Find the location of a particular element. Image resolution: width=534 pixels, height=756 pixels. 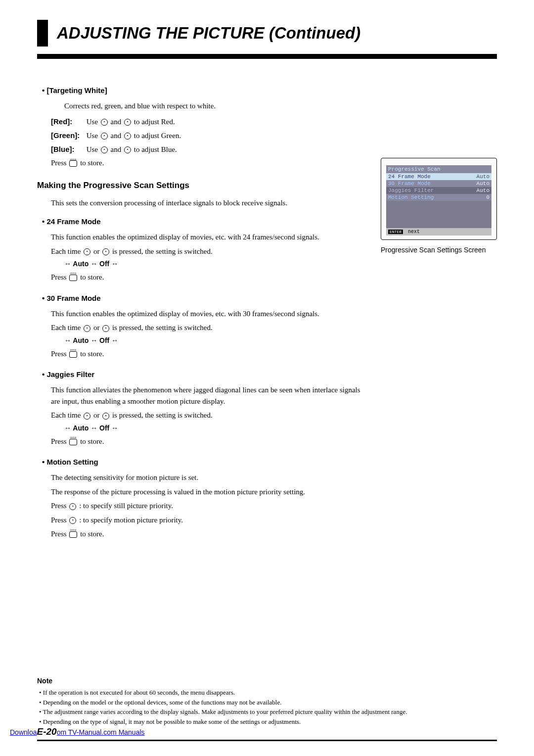

note-item: Depending on the model or the optional d… is located at coordinates (268, 703).